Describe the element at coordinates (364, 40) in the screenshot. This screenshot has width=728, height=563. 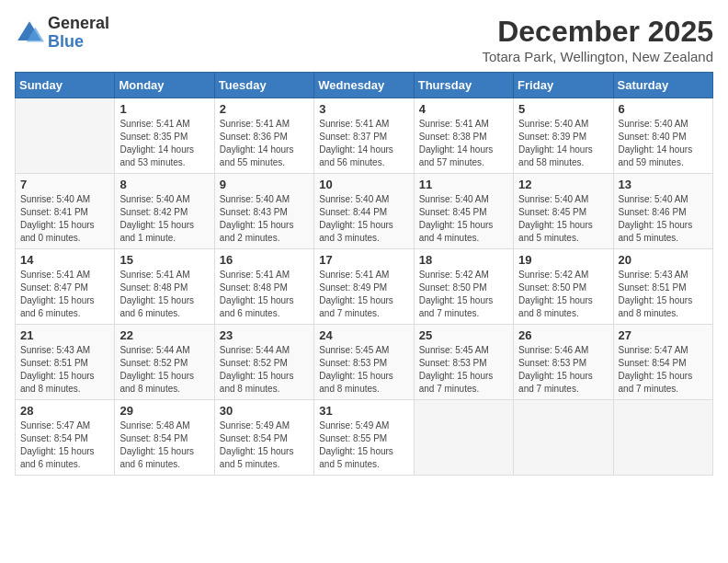
I see `page-header: General Blue December 2025 Totara Park, …` at that location.